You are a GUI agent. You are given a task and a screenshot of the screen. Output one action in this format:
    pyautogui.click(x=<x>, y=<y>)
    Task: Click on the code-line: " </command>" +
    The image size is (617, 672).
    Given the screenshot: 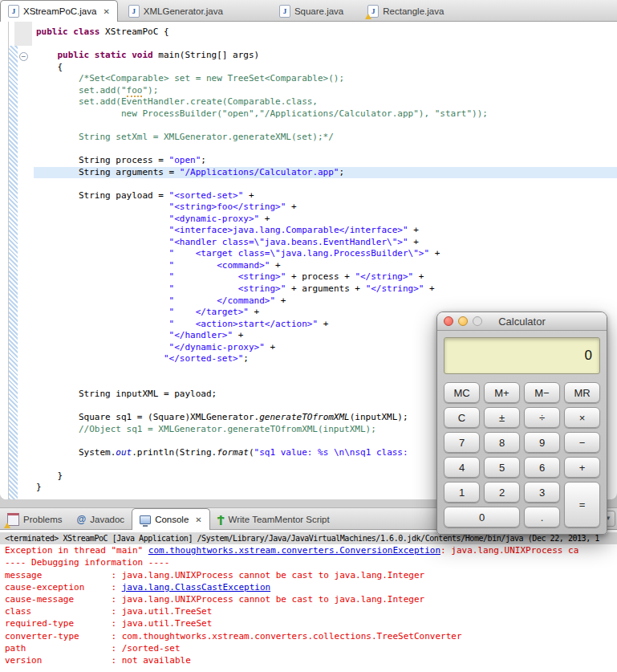 What is the action you would take?
    pyautogui.click(x=327, y=302)
    